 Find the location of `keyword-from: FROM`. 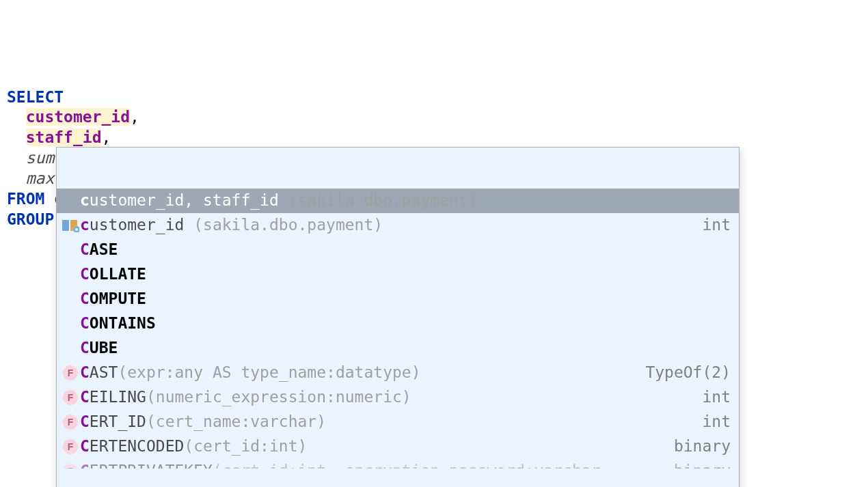

keyword-from: FROM is located at coordinates (26, 199).